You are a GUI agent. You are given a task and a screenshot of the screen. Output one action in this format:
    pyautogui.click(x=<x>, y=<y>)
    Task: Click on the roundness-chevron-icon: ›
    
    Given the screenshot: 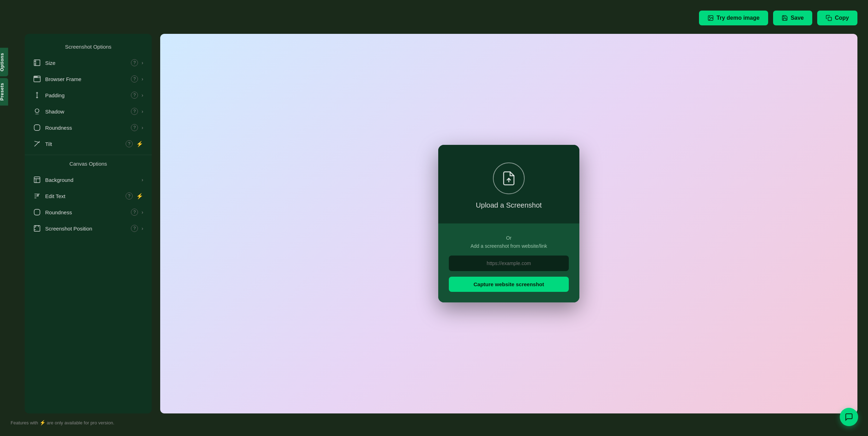 What is the action you would take?
    pyautogui.click(x=143, y=128)
    